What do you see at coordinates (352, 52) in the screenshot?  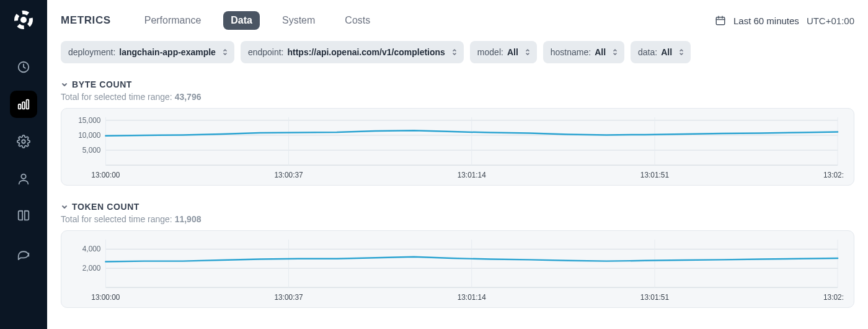 I see `filter-endpoint: endpoint: https://api.openai.com/v1/comp…` at bounding box center [352, 52].